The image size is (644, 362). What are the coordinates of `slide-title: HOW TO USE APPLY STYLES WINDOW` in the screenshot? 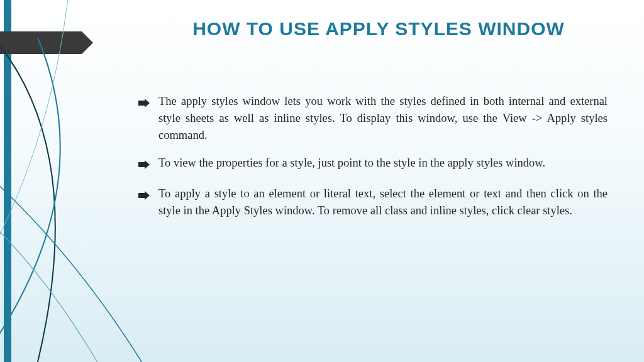 It's located at (379, 29).